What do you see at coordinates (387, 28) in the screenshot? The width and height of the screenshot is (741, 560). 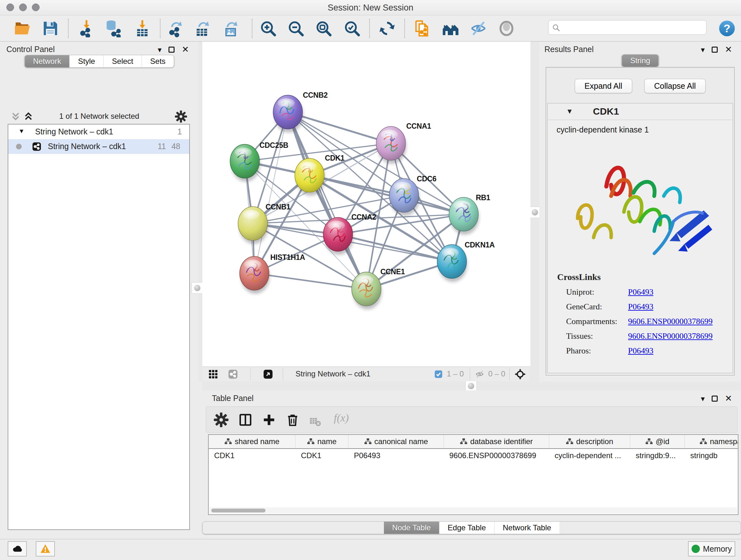 I see `refresh-icon` at bounding box center [387, 28].